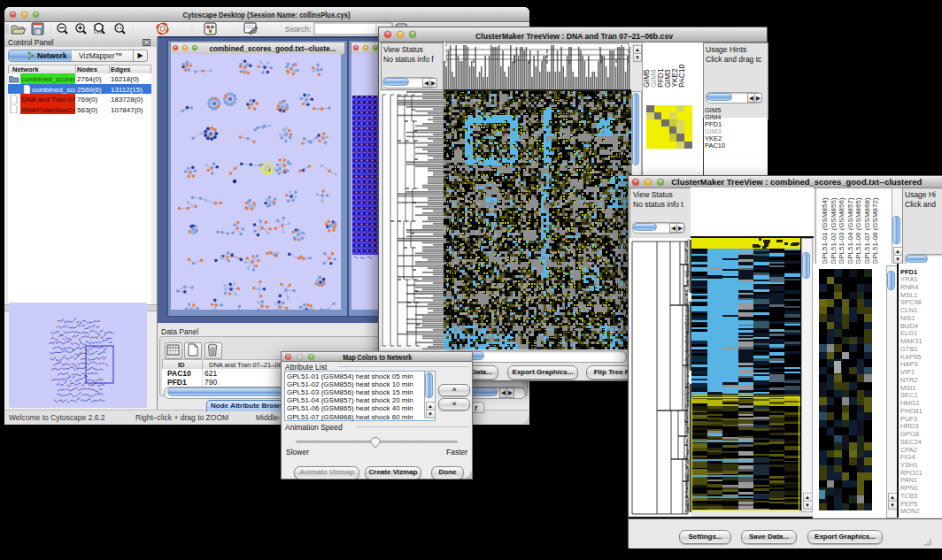 The image size is (942, 560). Describe the element at coordinates (841, 231) in the screenshot. I see `svg-text: GPL51-03 (GSM856)` at that location.